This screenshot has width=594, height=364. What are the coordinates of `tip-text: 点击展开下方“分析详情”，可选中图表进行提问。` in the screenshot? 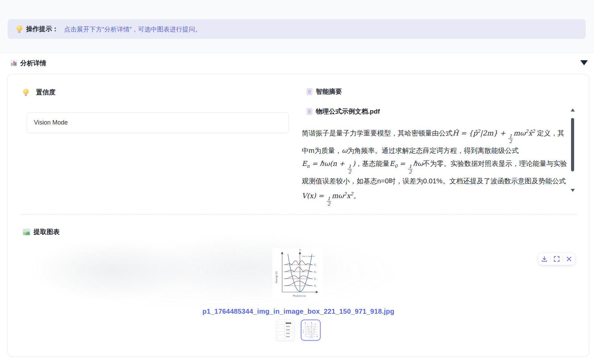 It's located at (133, 29).